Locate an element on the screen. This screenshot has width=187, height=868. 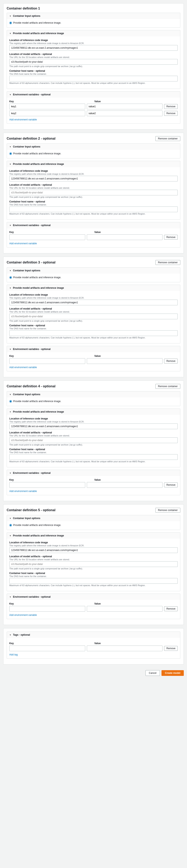
artifacts-header-5: ▼Provide model artifacts and inference i… is located at coordinates (94, 536).